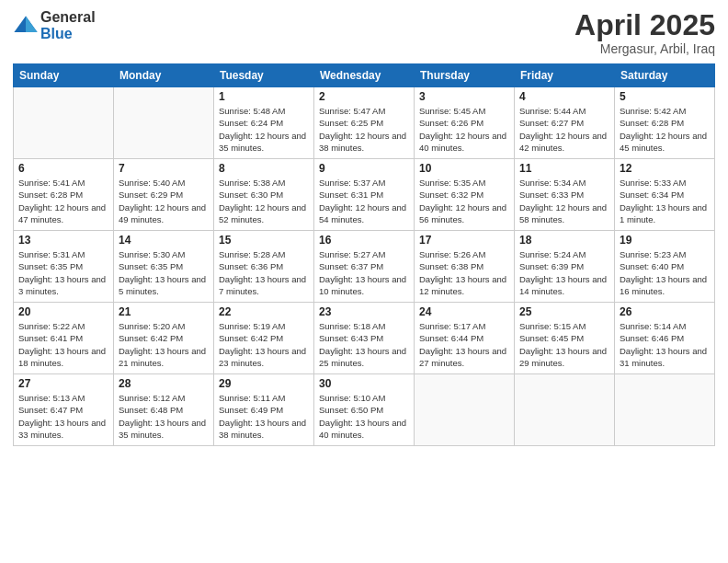  I want to click on day-number: 25, so click(564, 312).